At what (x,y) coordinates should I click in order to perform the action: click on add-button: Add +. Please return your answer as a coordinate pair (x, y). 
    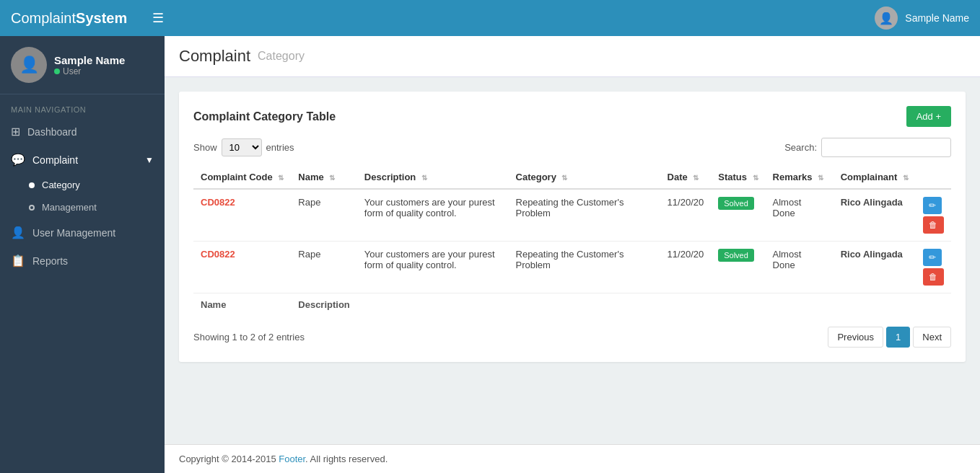
    Looking at the image, I should click on (929, 117).